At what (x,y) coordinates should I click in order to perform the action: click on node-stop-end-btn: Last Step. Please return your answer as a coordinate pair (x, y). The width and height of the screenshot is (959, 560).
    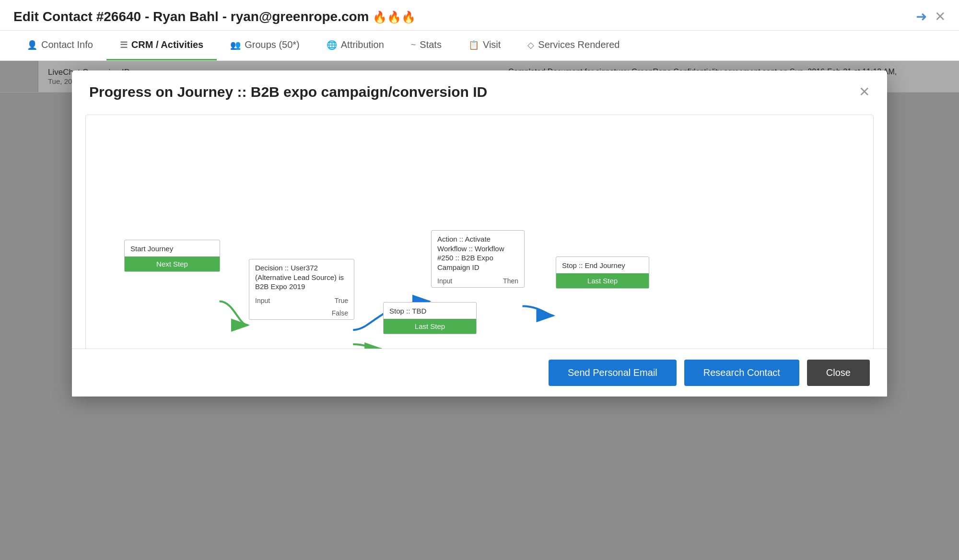
    Looking at the image, I should click on (602, 281).